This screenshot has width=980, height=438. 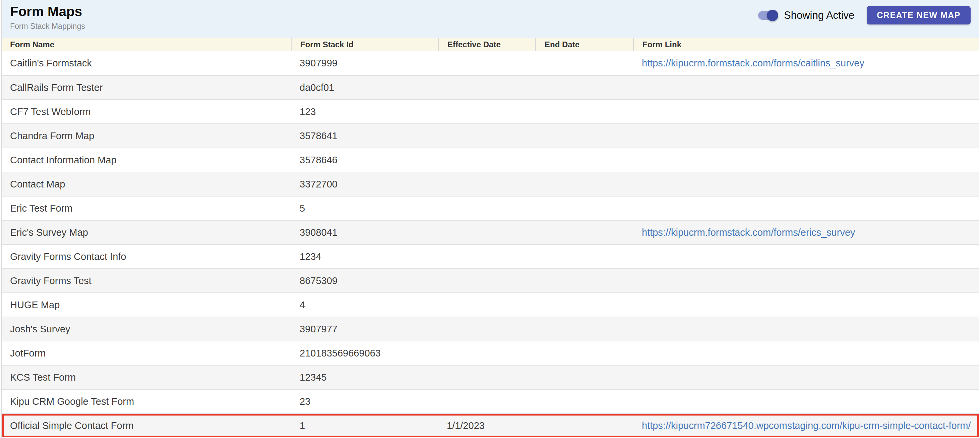 I want to click on cell-form-name: CallRails Form Tester, so click(x=146, y=88).